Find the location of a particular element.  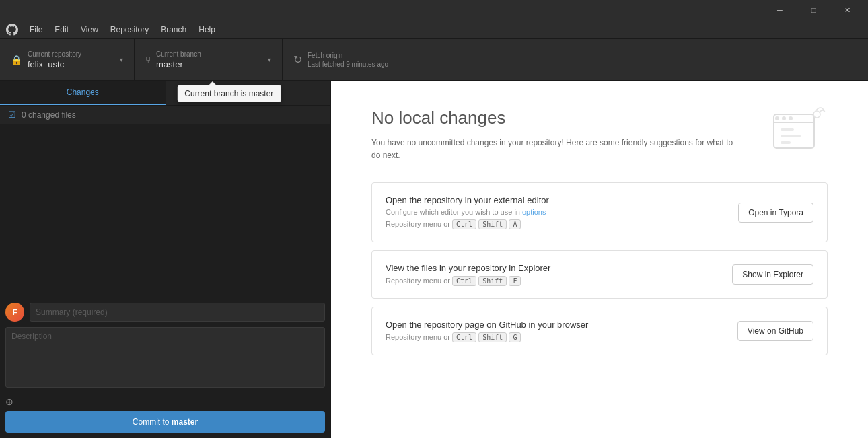

action-card-github-title: Open the repository page on GitHub in yo… is located at coordinates (554, 324).